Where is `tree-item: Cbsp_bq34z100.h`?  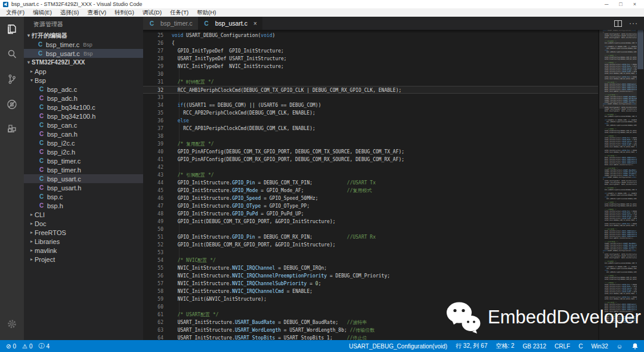
tree-item: Cbsp_bq34z100.h is located at coordinates (83, 116).